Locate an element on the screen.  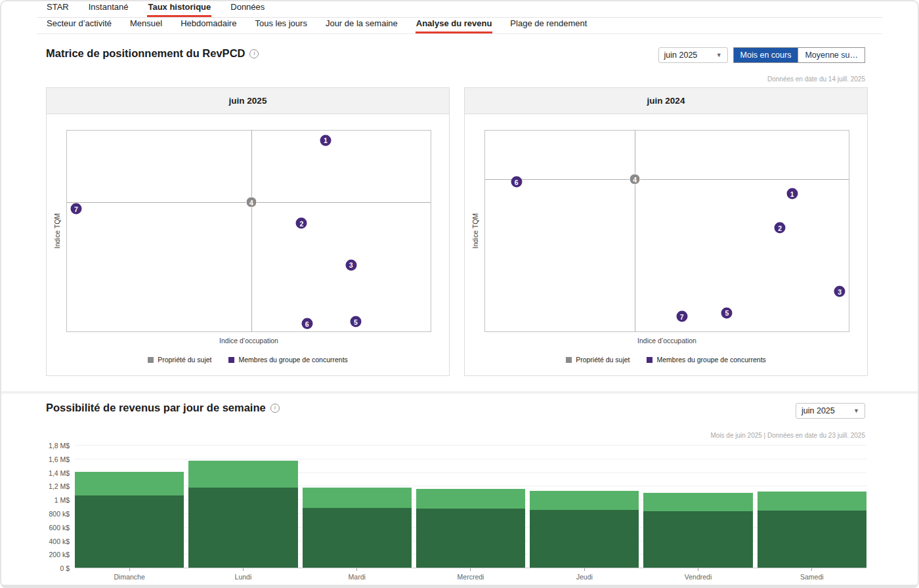
quadrant-line-vertical is located at coordinates (635, 231).